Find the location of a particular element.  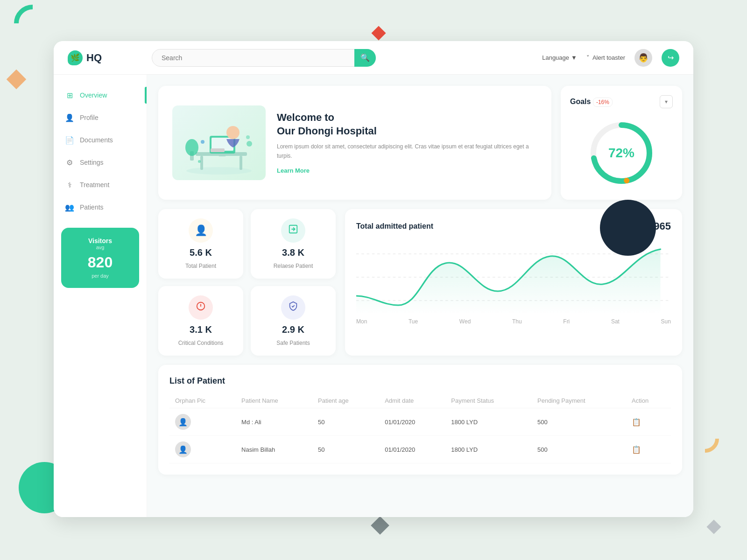

safe-value: 2.9 K is located at coordinates (293, 329).